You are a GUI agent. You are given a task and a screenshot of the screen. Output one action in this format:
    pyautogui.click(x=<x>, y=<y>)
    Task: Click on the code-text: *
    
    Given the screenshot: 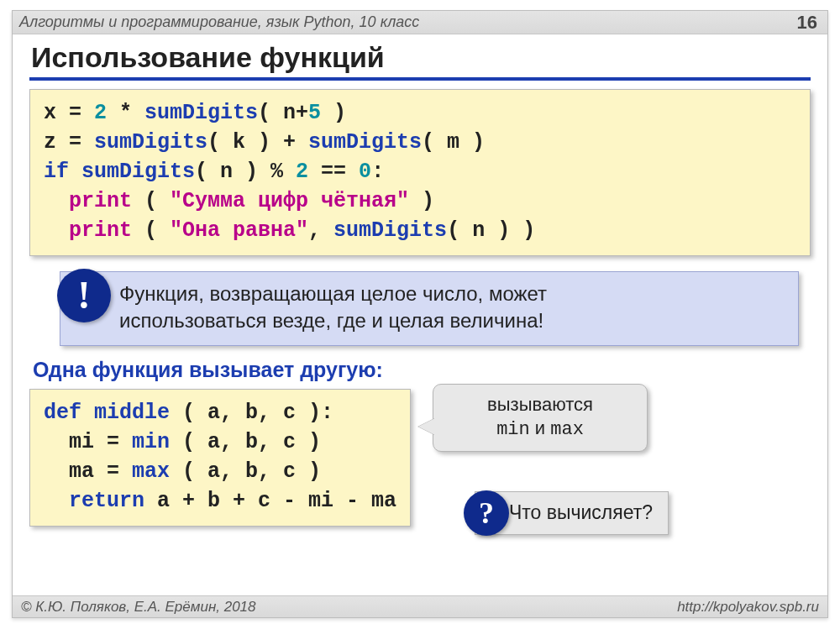 What is the action you would take?
    pyautogui.click(x=126, y=113)
    